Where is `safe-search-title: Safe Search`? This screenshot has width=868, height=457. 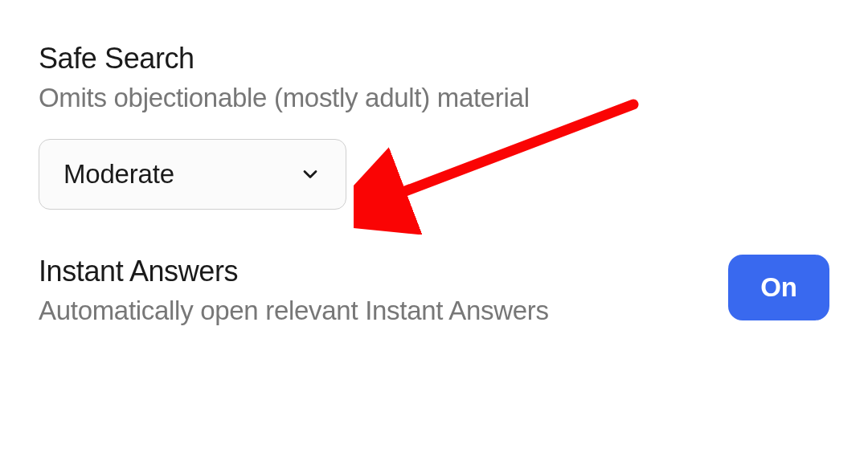
safe-search-title: Safe Search is located at coordinates (344, 58).